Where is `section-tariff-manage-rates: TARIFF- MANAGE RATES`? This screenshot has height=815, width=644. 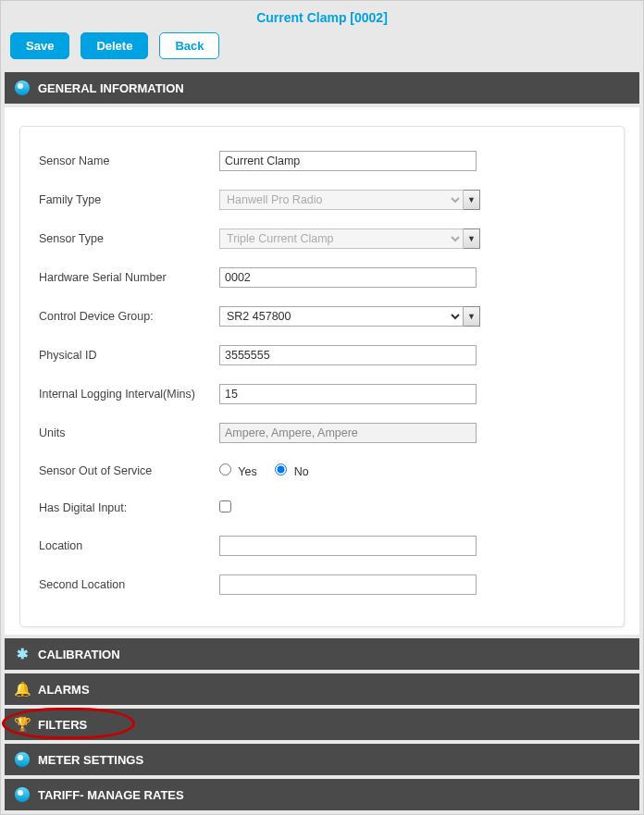 section-tariff-manage-rates: TARIFF- MANAGE RATES is located at coordinates (322, 795).